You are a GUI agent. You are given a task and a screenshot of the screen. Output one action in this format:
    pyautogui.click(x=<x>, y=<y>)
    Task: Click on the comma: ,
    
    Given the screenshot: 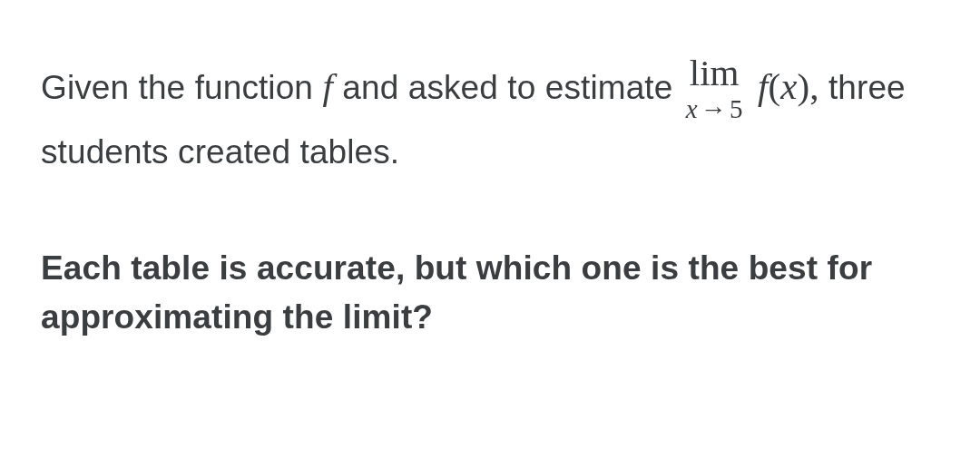 What is the action you would take?
    pyautogui.click(x=814, y=86)
    